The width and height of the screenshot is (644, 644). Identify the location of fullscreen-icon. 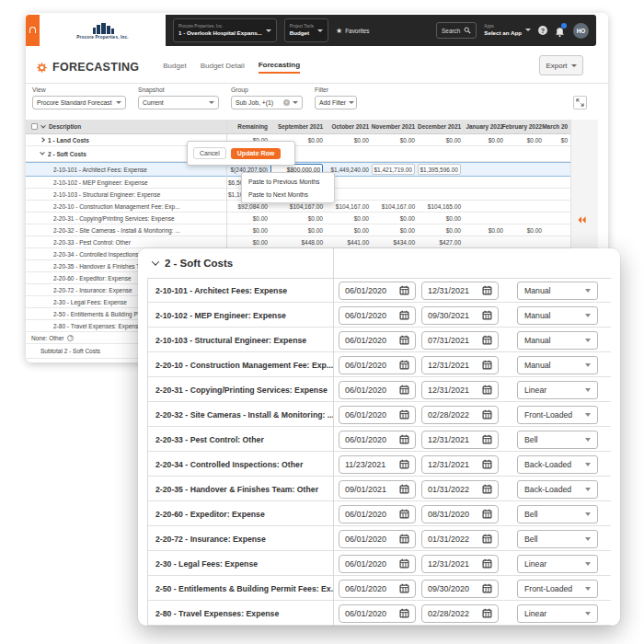
(580, 103).